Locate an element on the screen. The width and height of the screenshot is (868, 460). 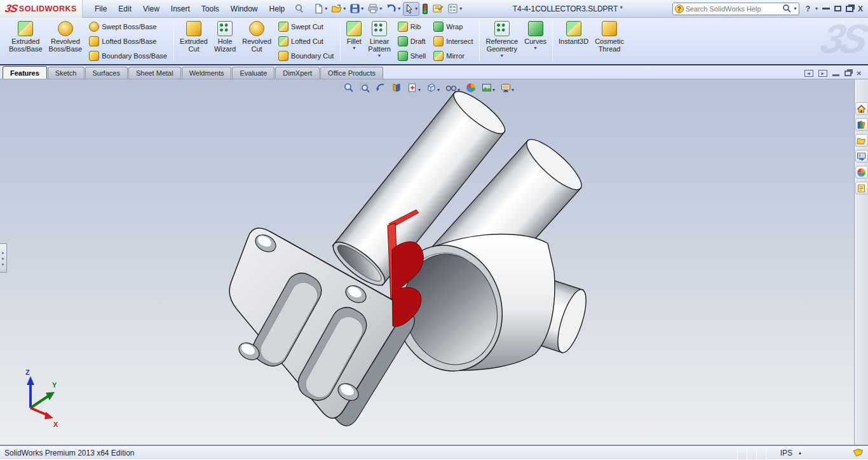
hide-show-items-button: ▾ is located at coordinates (452, 88).